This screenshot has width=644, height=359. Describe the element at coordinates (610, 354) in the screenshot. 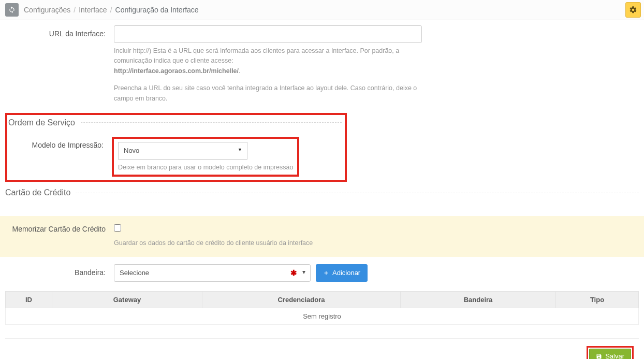

I see `salvar-button: Salvar` at that location.